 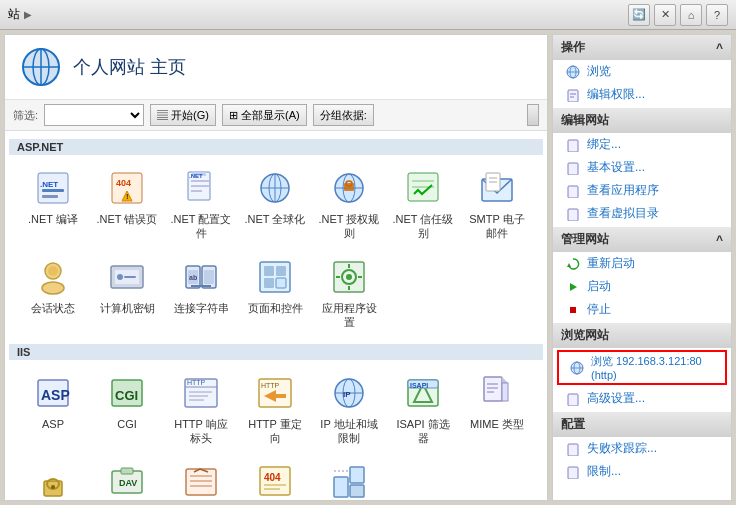 What do you see at coordinates (642, 310) in the screenshot?
I see `stop-link: 停止` at bounding box center [642, 310].